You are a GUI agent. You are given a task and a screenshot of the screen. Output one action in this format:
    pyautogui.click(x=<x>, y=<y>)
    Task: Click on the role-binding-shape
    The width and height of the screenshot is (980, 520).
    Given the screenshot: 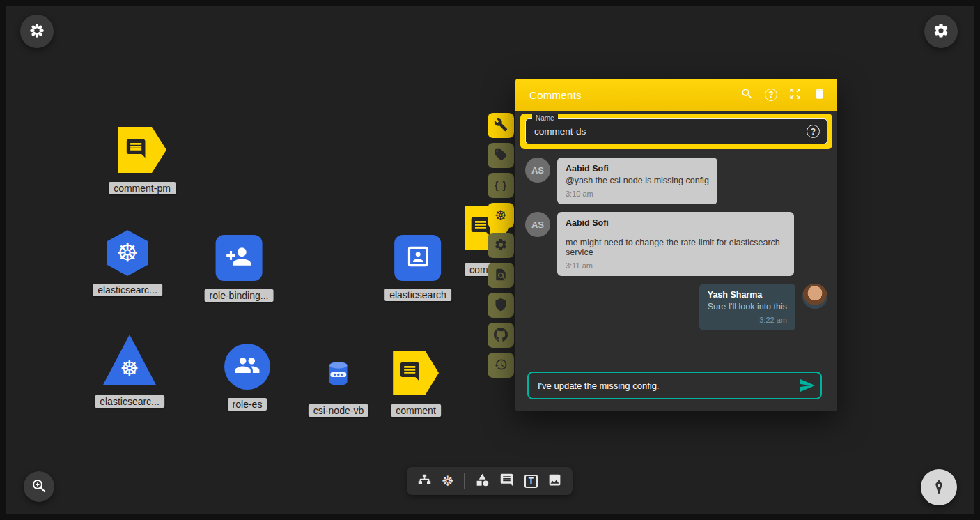 What is the action you would take?
    pyautogui.click(x=238, y=258)
    